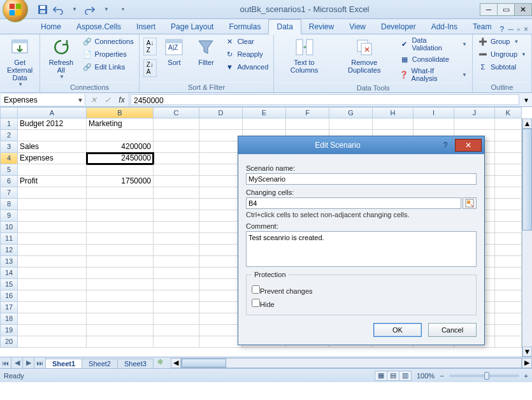  I want to click on tab-developer: Developer, so click(399, 27).